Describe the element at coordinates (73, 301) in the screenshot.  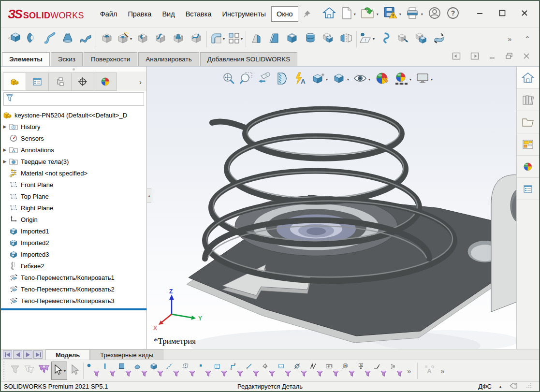
I see `tree-item-body-move-copy3: Тело-Переместить/Копировать3` at that location.